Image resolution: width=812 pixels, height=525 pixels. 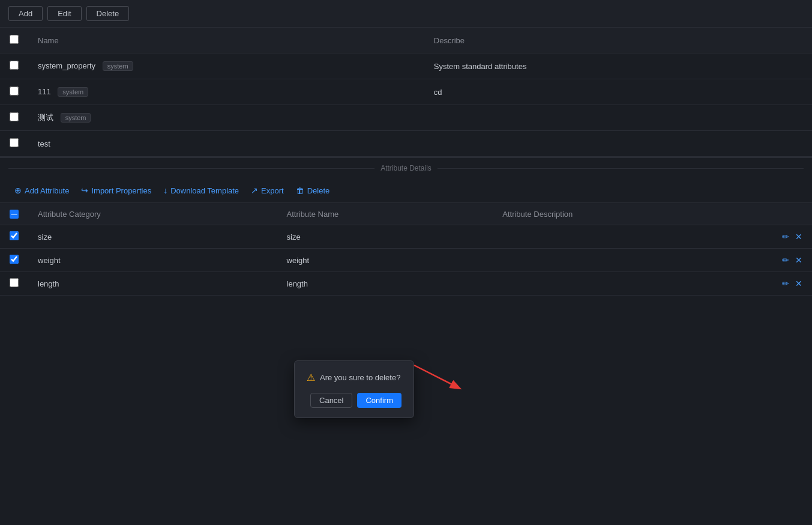 I want to click on cancel-button: Cancel, so click(x=331, y=400).